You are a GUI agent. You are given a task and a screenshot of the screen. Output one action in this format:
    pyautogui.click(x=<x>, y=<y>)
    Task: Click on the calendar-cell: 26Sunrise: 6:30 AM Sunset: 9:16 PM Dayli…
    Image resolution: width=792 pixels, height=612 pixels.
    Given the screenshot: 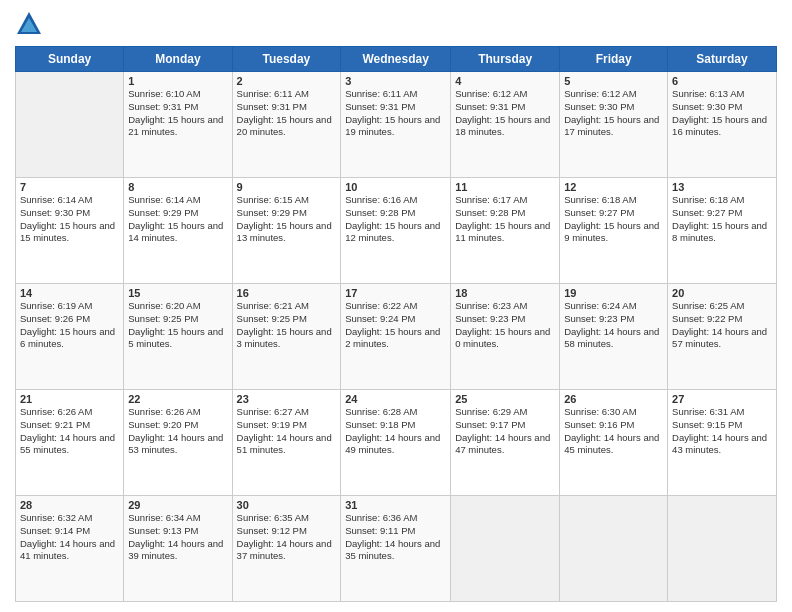 What is the action you would take?
    pyautogui.click(x=614, y=443)
    